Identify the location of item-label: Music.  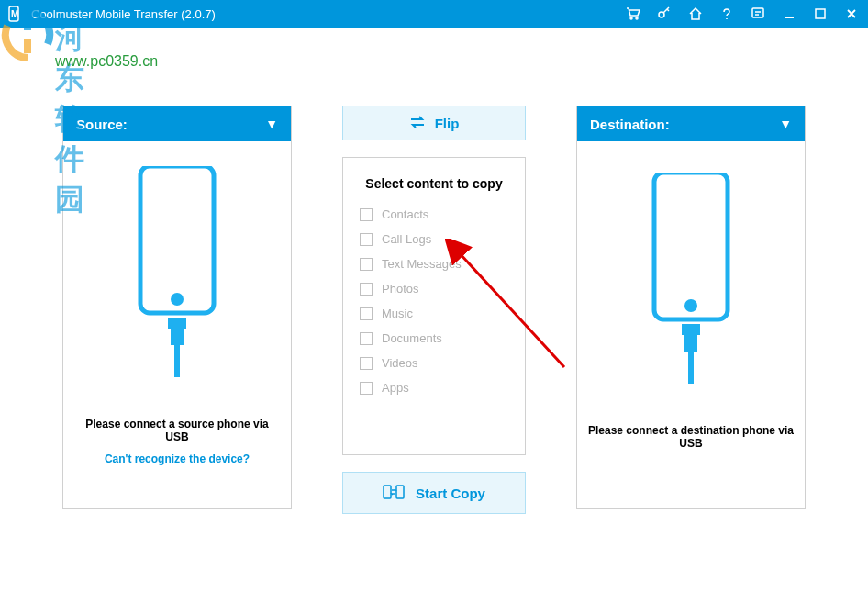
(397, 314).